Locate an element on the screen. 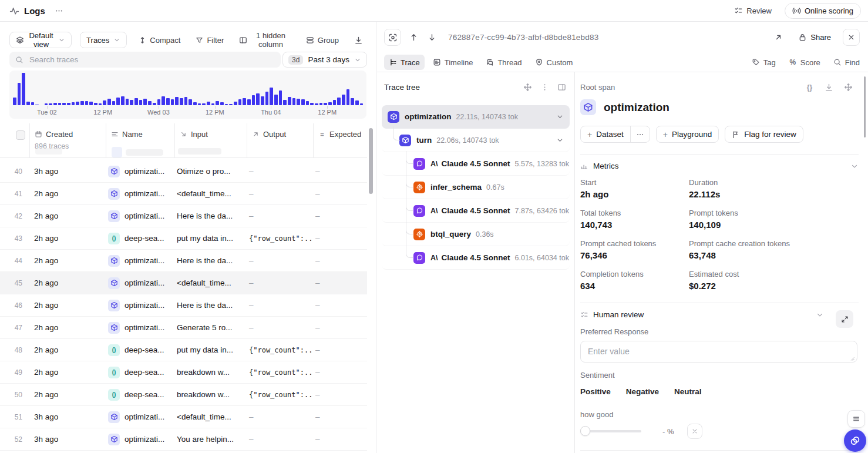 This screenshot has width=868, height=453. search-icon is located at coordinates (19, 60).